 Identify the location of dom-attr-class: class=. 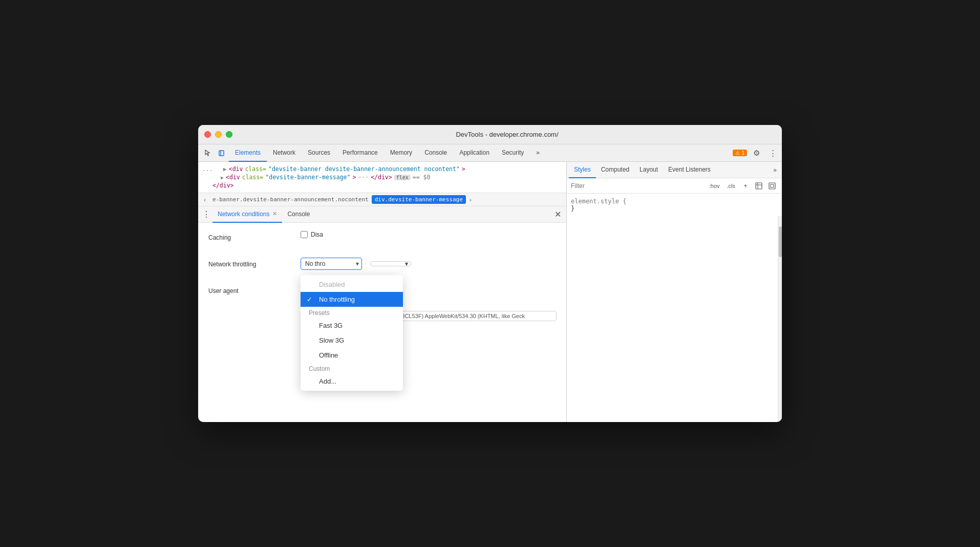
(255, 169).